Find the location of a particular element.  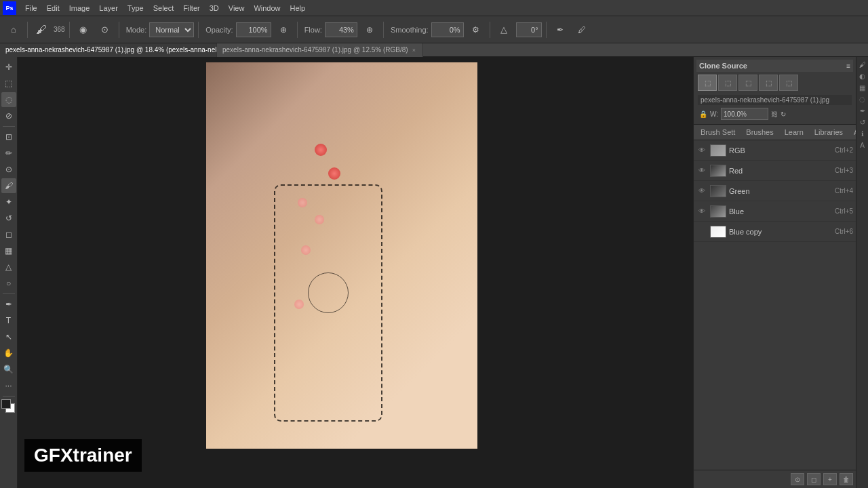

layers-icon: ▦ is located at coordinates (863, 87).